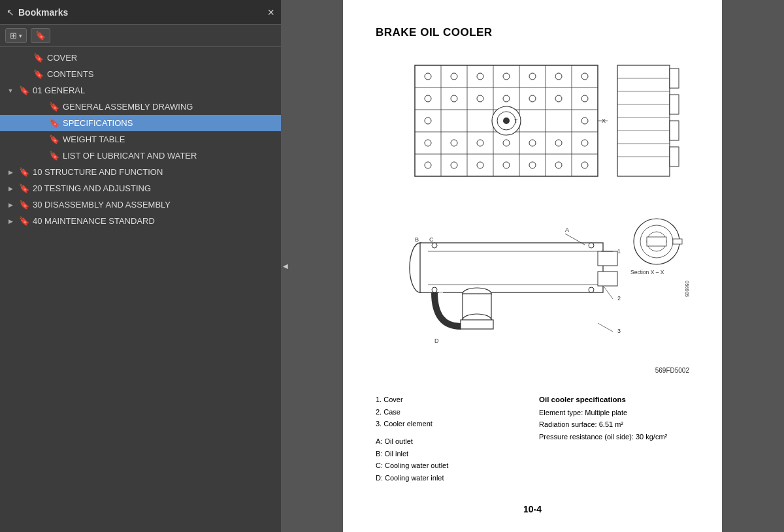 The height and width of the screenshot is (532, 784). What do you see at coordinates (687, 289) in the screenshot?
I see `svg-text: 056905` at bounding box center [687, 289].